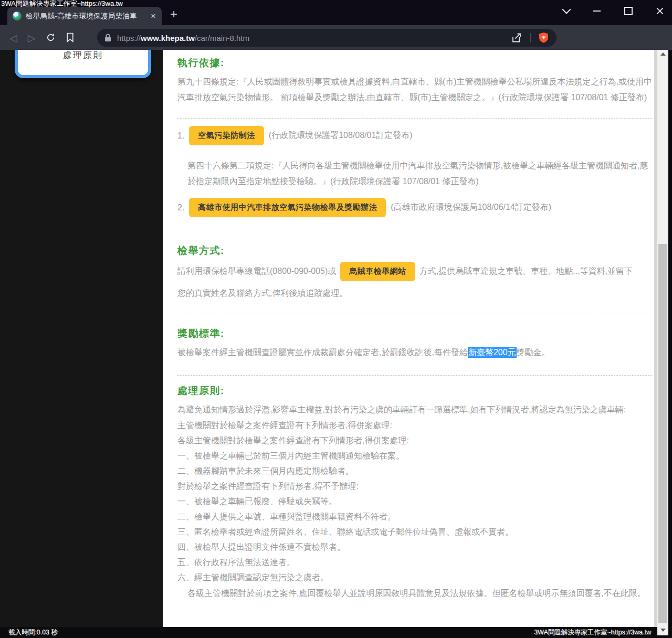 The height and width of the screenshot is (638, 672). Describe the element at coordinates (222, 38) in the screenshot. I see `url-path: /car/main-8.htm` at that location.